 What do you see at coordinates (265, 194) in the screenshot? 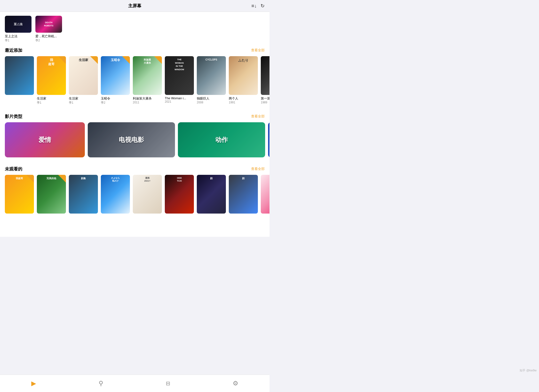
I see `unwatched-card-8: 爱` at bounding box center [265, 194].